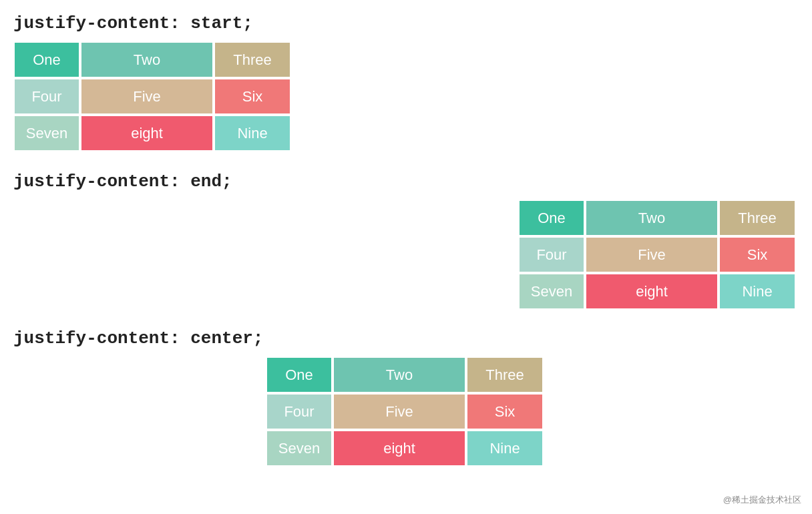  What do you see at coordinates (406, 23) in the screenshot?
I see `section-start-label: justify-content: start;` at bounding box center [406, 23].